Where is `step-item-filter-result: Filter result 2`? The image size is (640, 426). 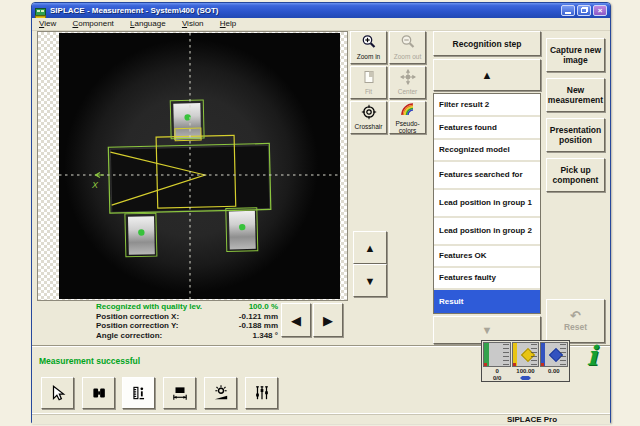 step-item-filter-result: Filter result 2 is located at coordinates (487, 106).